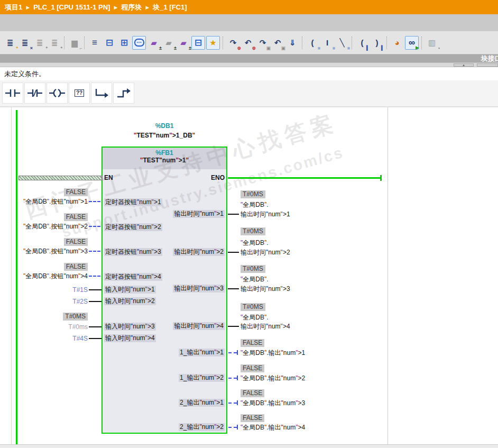 Image resolution: width=498 pixels, height=448 pixels. Describe the element at coordinates (164, 126) in the screenshot. I see `instance-db-address: %DB1` at that location.